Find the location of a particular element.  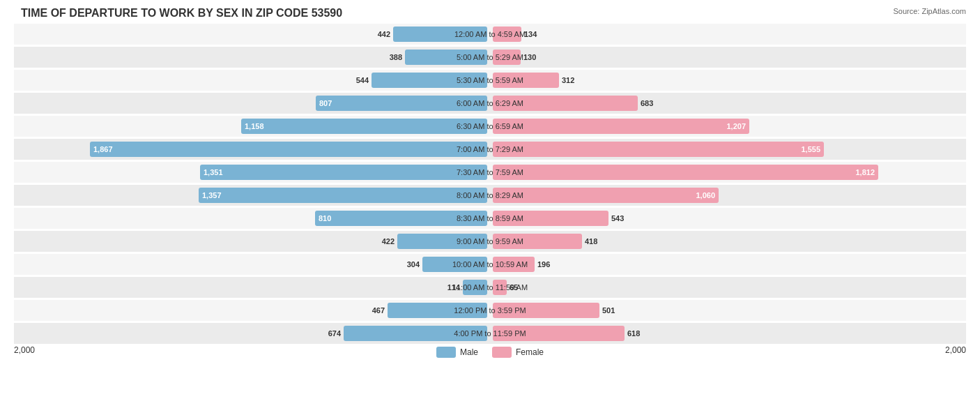

right-section: 1,812 is located at coordinates (728, 172).